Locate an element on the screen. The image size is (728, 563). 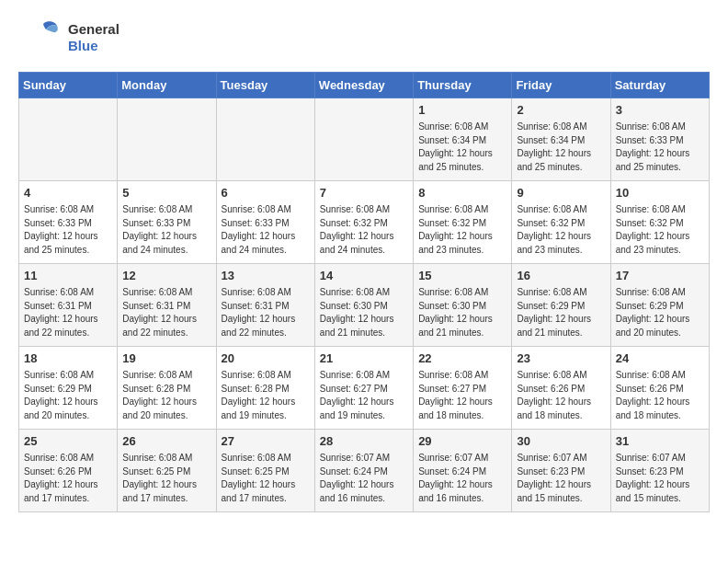
day-number: 20 is located at coordinates (266, 359).